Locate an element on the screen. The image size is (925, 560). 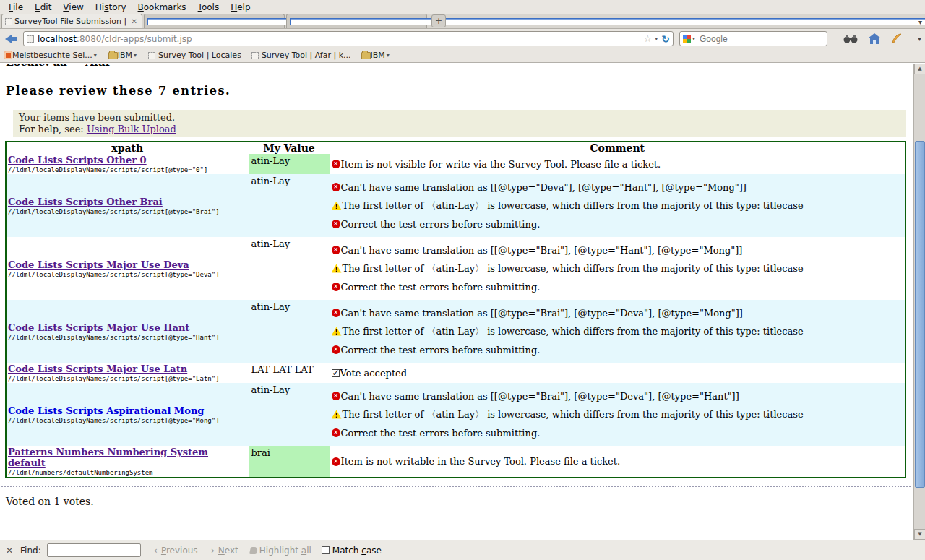
search-bar: ▾ is located at coordinates (753, 39).